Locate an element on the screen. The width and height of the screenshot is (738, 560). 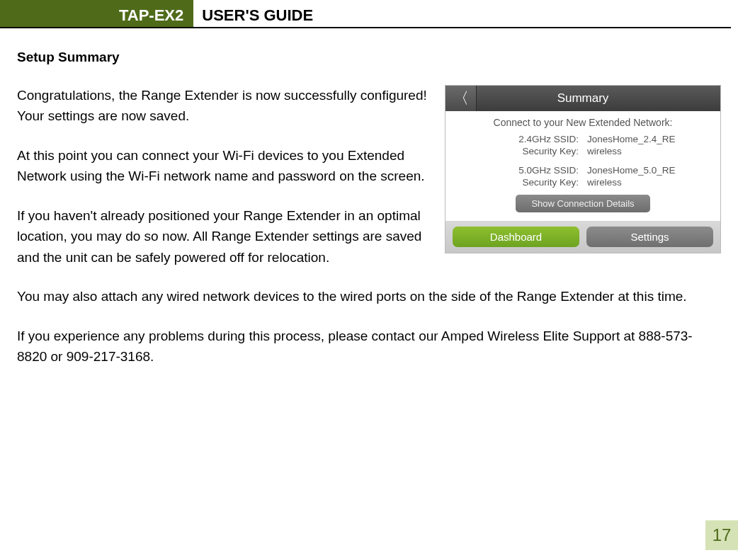
summary-screenshot: 〈 Summary Connect to your New Extended N… is located at coordinates (583, 169).